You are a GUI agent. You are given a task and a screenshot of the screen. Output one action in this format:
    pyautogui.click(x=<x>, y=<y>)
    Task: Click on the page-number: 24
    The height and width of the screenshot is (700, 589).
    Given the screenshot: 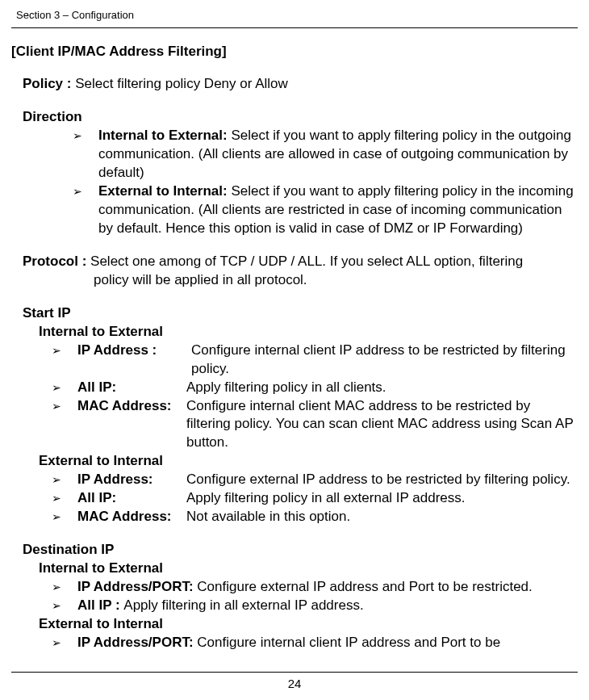 What is the action you would take?
    pyautogui.click(x=295, y=683)
    